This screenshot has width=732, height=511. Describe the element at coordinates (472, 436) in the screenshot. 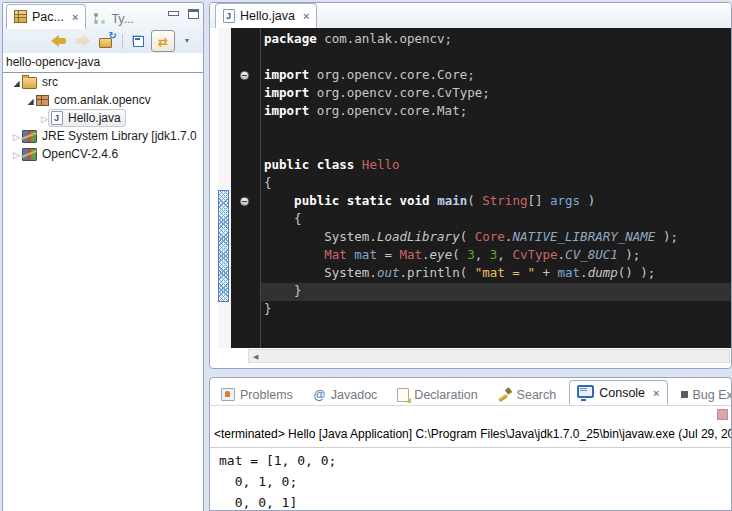

I see `console-title: <terminated> Hello [Java Application] C:…` at that location.